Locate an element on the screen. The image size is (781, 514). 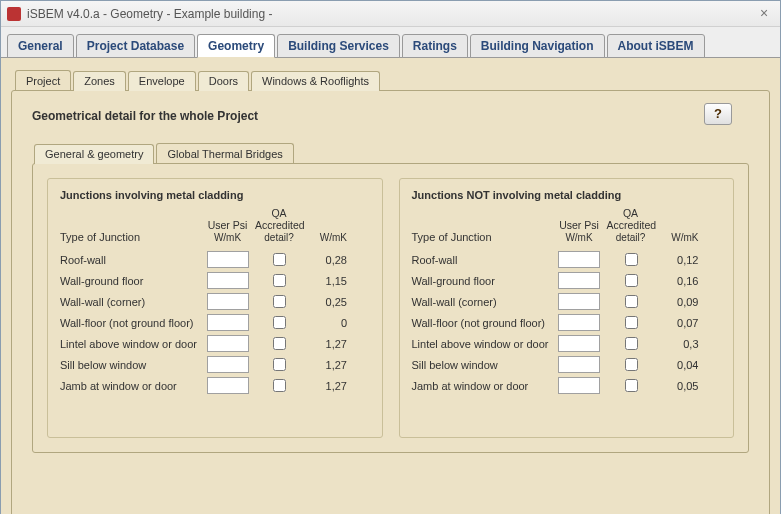
default-wmk-value: 0,05 is located at coordinates (680, 386).